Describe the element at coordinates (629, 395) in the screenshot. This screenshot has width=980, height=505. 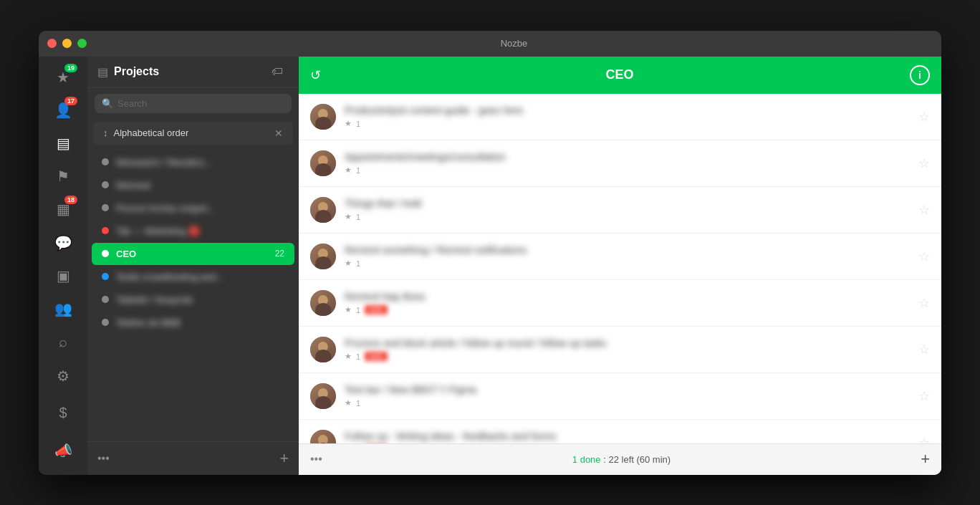
I see `task-info: Test bar / New BBST !! Figma ★ 1` at that location.